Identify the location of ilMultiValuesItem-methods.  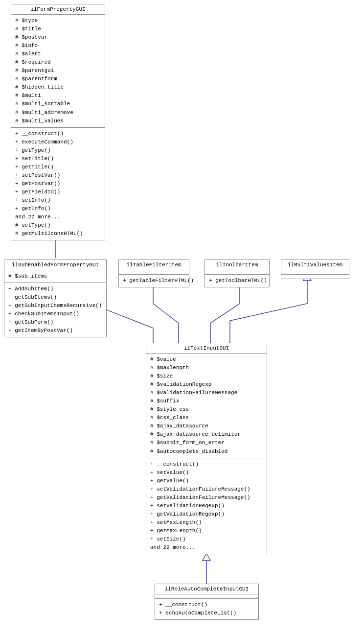
(315, 277).